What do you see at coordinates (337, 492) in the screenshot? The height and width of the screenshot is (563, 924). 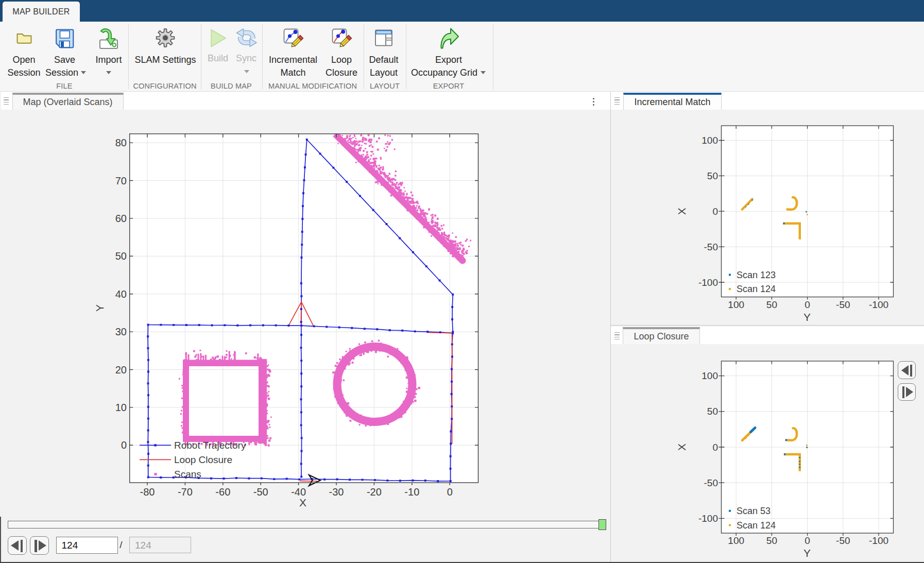 I see `svg-text: -30` at bounding box center [337, 492].